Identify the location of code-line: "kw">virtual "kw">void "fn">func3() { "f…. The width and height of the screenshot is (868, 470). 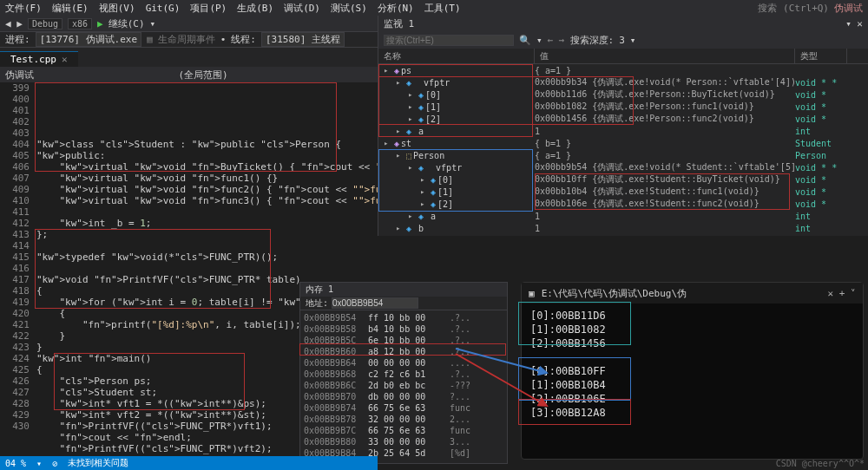
(207, 201).